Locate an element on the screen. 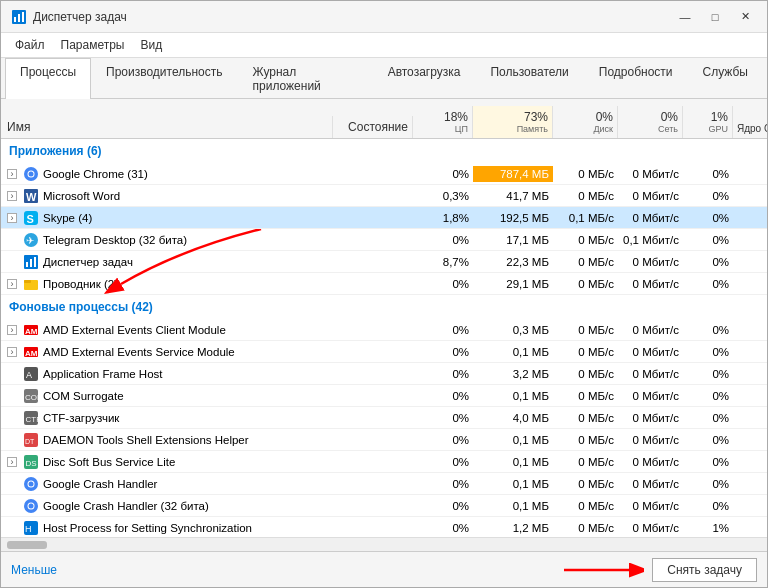 The height and width of the screenshot is (588, 768). col-memory: 73% Память is located at coordinates (513, 122).